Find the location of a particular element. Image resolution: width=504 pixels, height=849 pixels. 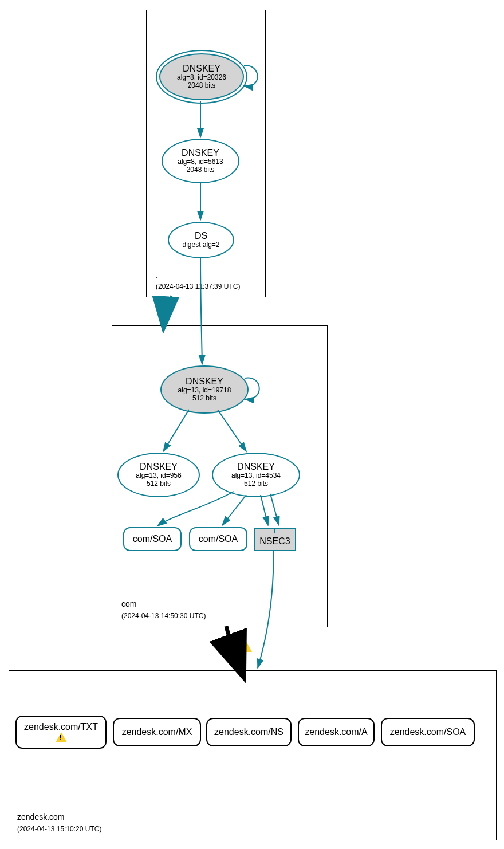

dnskey-19718: DNSKEY alg=13, id=19718 512 bits is located at coordinates (204, 390).